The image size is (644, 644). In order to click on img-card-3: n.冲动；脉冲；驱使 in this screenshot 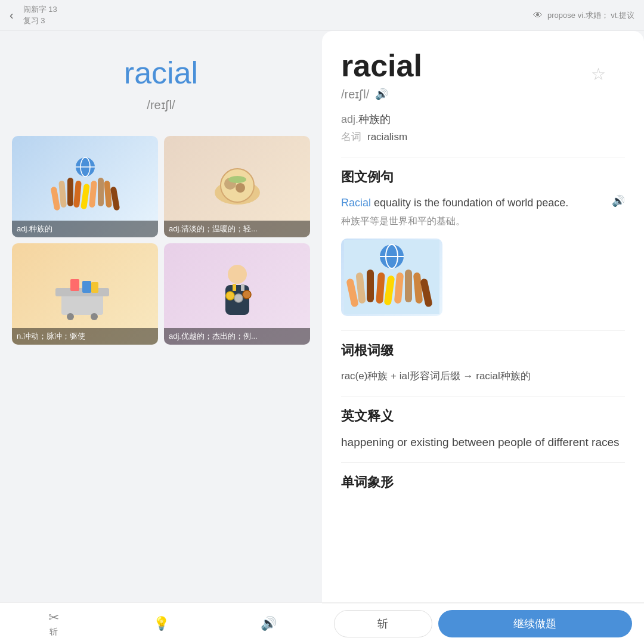, I will do `click(85, 294)`.